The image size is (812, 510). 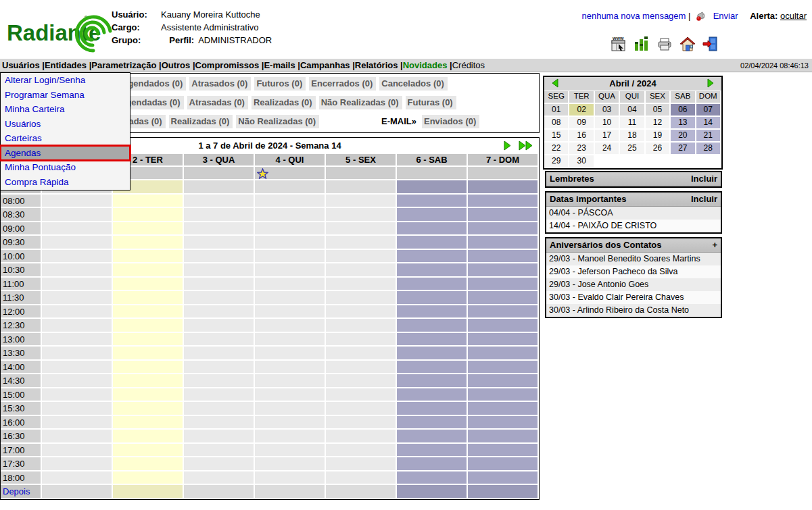 I want to click on next-month-icon, so click(x=711, y=84).